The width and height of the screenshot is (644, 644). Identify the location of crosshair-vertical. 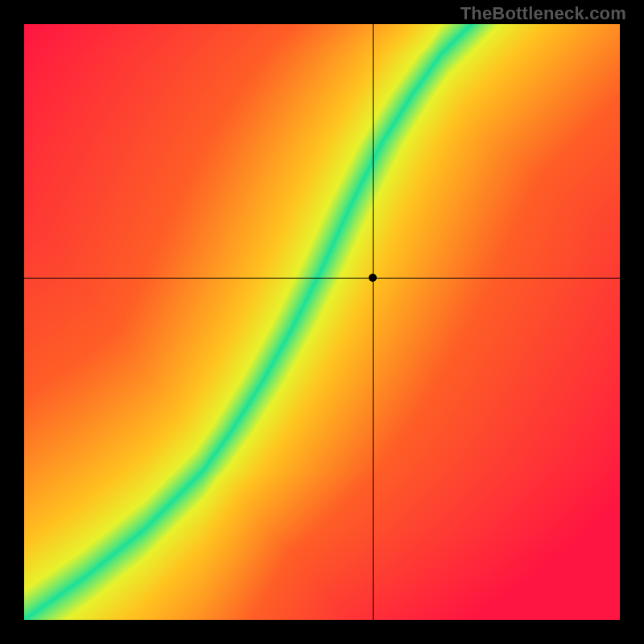
(374, 322).